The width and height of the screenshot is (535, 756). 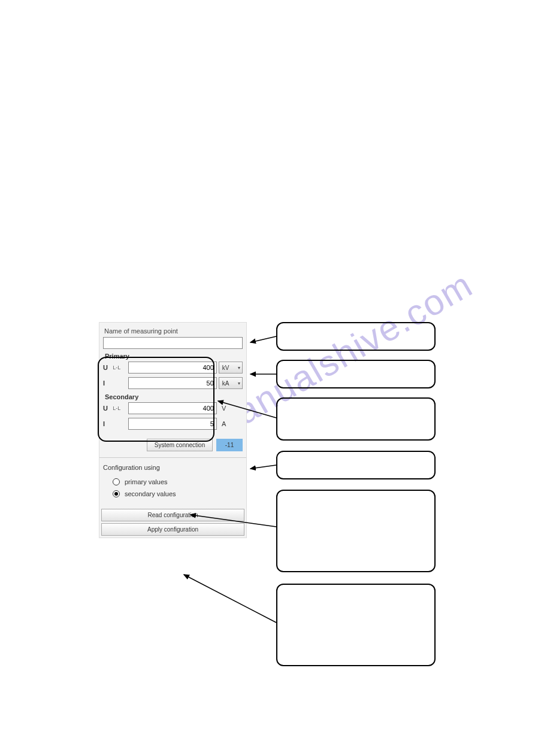 I want to click on system-connection-row: System connection -11, so click(x=173, y=445).